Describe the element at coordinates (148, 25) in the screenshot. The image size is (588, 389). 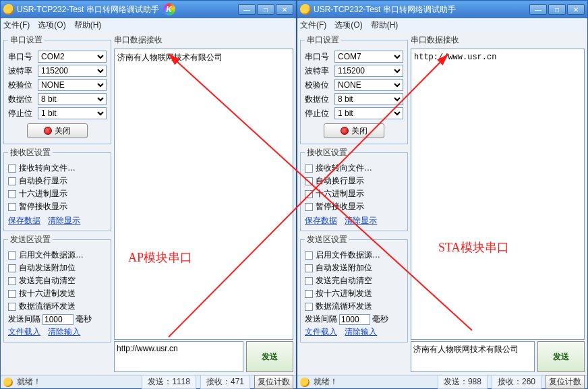
I see `menubar: 文件(F) 选项(O) 帮助(H)` at that location.